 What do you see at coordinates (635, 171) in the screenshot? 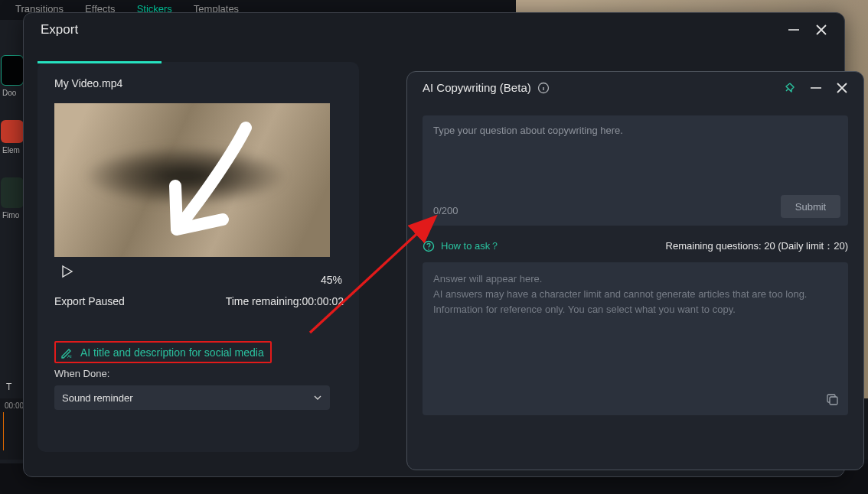
I see `ai-prompt-input: Type your question about copywriting her…` at bounding box center [635, 171].